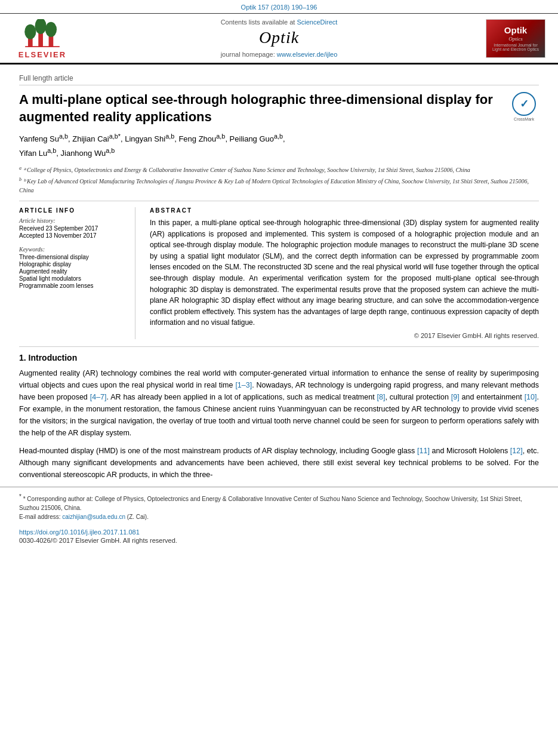 The image size is (558, 756). What do you see at coordinates (279, 109) in the screenshot?
I see `article-title-row: A multi-plane optical see-through hologr…` at bounding box center [279, 109].